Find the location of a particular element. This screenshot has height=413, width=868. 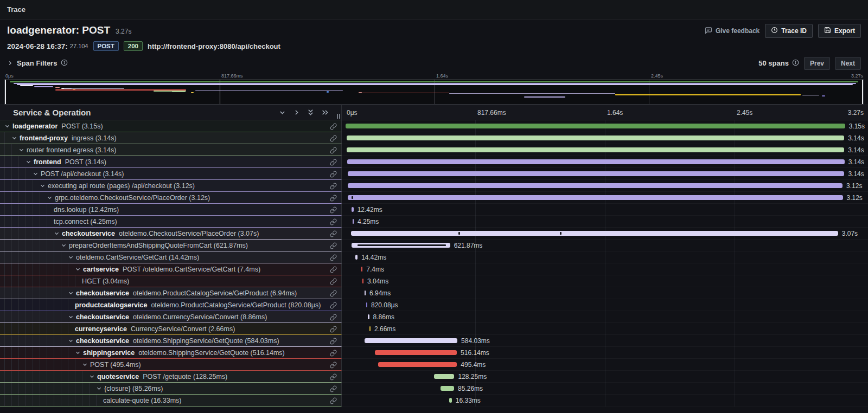

span-name-cell: frontendPOST (3.14s) is located at coordinates (171, 162).